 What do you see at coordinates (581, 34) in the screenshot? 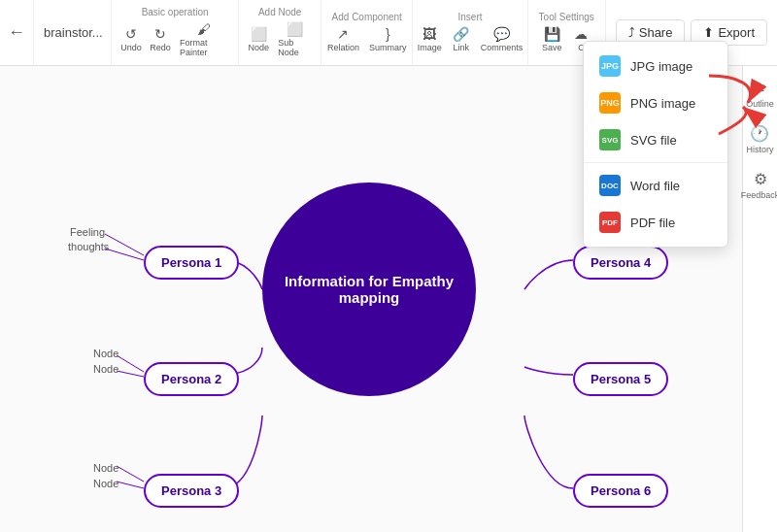
I see `cloud-icon: ☁` at bounding box center [581, 34].